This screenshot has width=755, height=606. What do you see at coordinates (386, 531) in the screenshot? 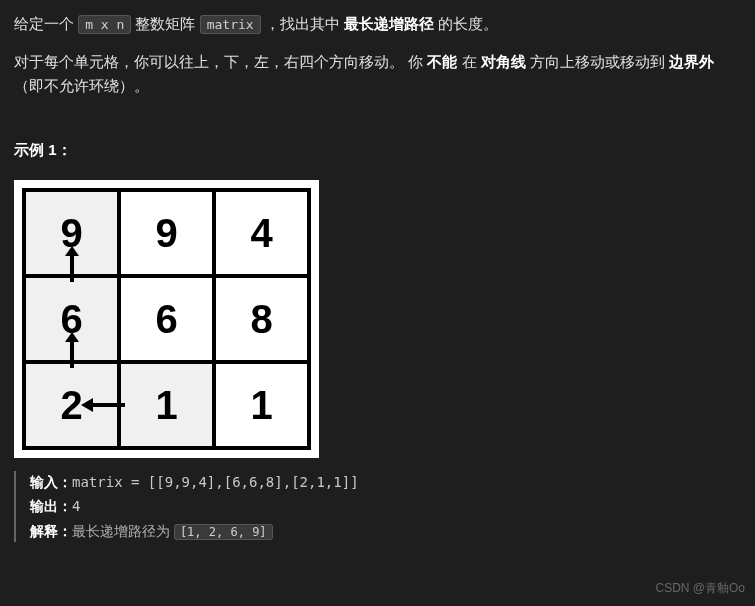
I see `explain-line: 解释：最长递增路径为 [1, 2, 6, 9]` at bounding box center [386, 531].